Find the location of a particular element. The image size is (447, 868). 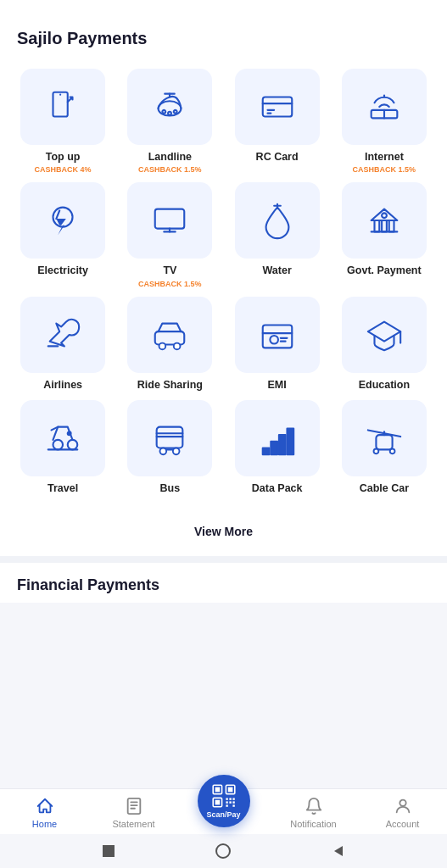

cashback-badge-topup: CASHBACK 4% is located at coordinates (63, 170).